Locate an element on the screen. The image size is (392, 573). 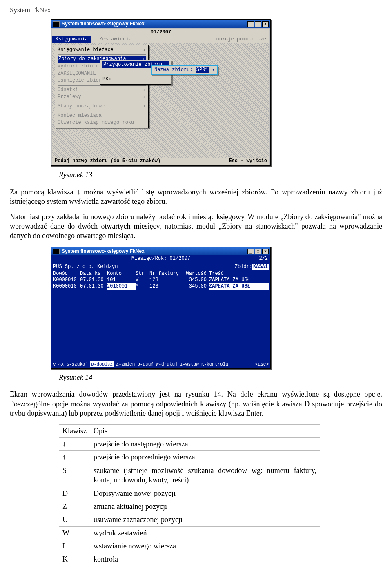
footer-opt: K-kontrola is located at coordinates (215, 364).